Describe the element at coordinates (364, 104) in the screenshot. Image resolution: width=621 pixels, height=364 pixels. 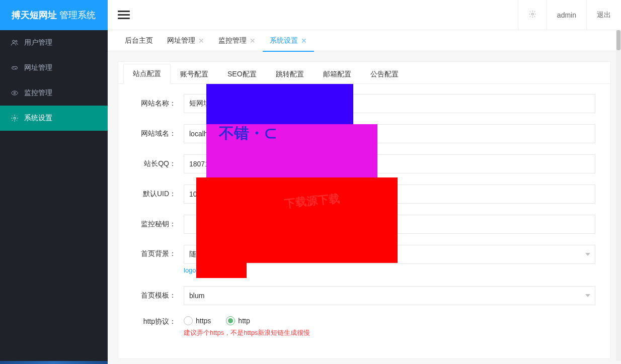
I see `row-site-name: 网站名称：` at that location.